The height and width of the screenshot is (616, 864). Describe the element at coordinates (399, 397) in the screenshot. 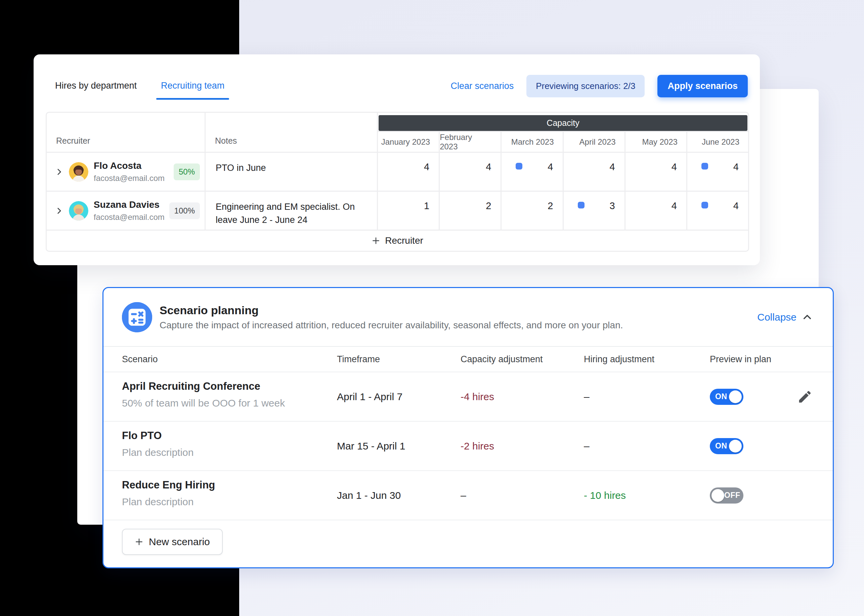

I see `scenario-timeframe: April 1 - April 7` at that location.